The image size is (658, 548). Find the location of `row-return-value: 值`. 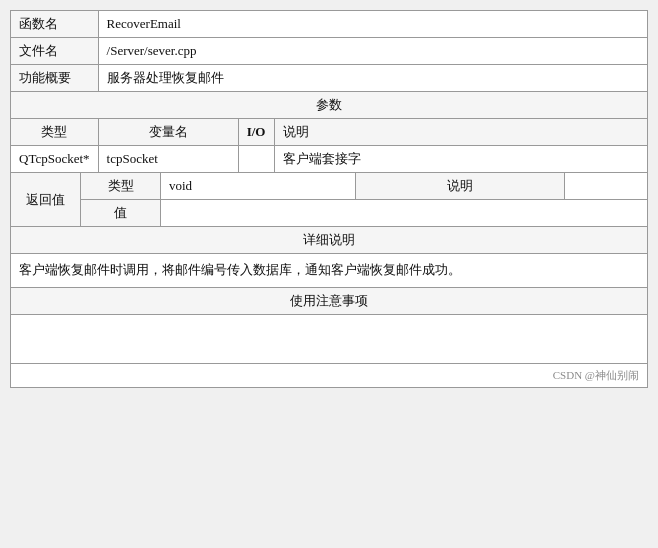

row-return-value: 值 is located at coordinates (330, 214).